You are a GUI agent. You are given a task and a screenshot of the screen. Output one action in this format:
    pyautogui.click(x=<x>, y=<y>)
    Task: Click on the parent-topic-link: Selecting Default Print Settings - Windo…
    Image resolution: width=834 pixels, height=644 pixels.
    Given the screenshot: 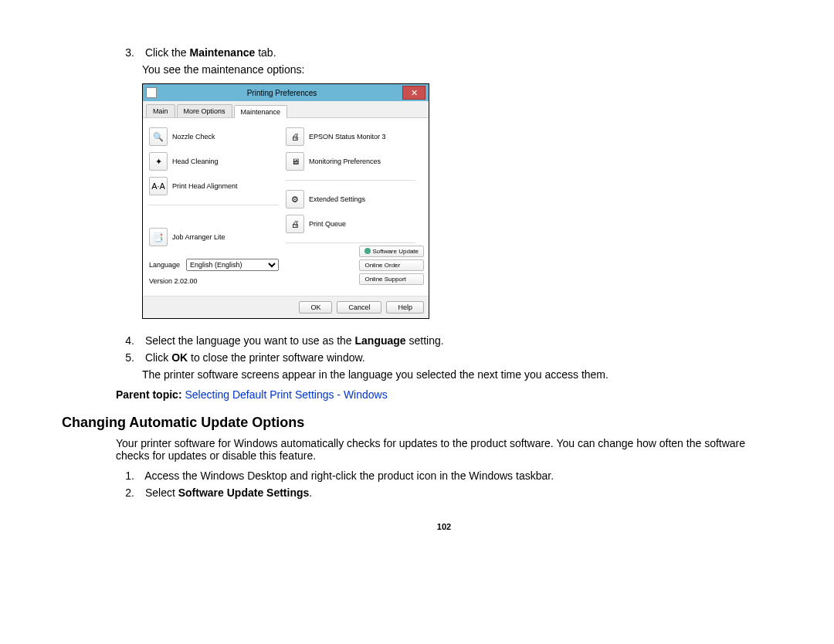 What is the action you would take?
    pyautogui.click(x=286, y=395)
    